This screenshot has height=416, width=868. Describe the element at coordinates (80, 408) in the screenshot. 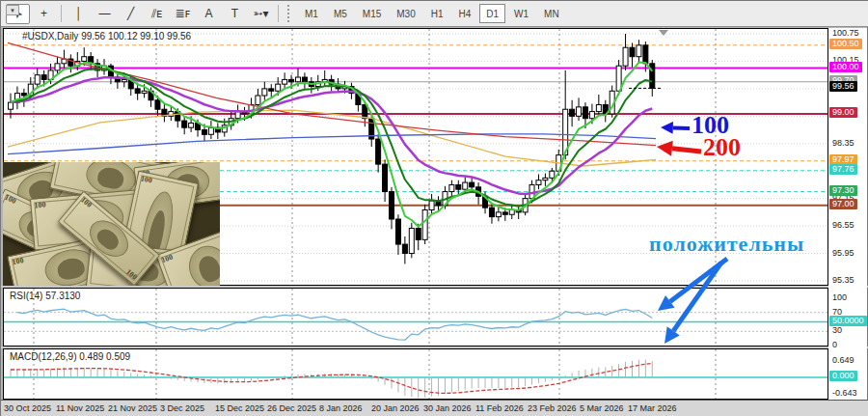

I see `date-label: 11 Nov 2025` at that location.